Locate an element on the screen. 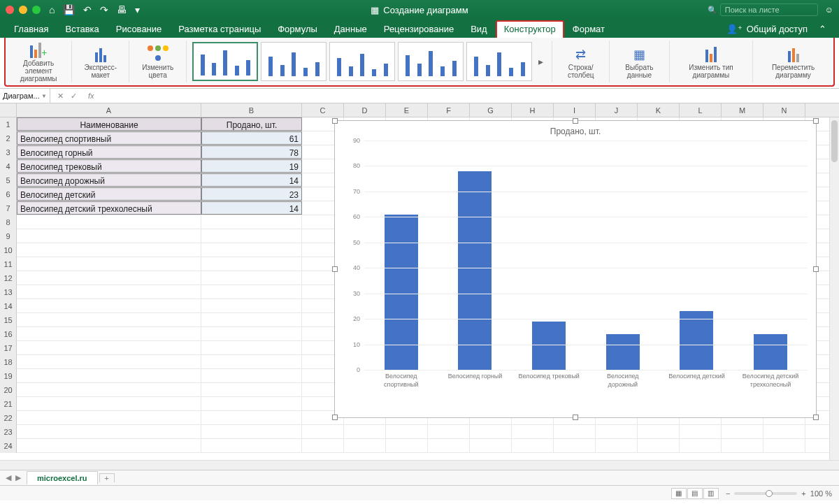  tab-вставка: Вставка is located at coordinates (82, 29).